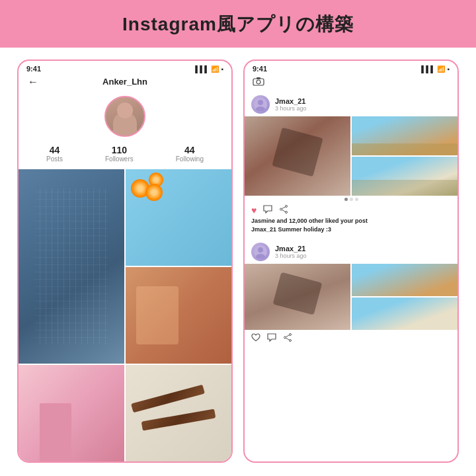 The width and height of the screenshot is (476, 476). Describe the element at coordinates (209, 69) in the screenshot. I see `left-status-icons: ▌▌▌ 📶 ▪` at that location.